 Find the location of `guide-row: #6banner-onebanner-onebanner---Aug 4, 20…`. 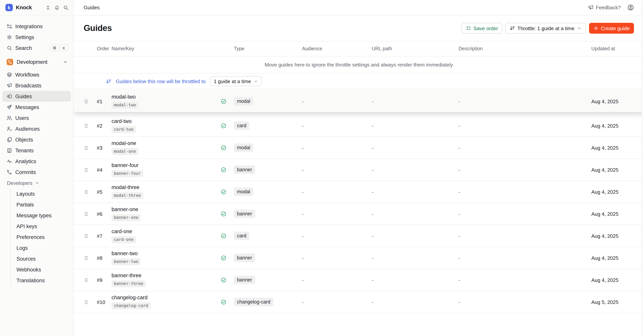

guide-row: #6banner-onebanner-onebanner---Aug 4, 20… is located at coordinates (359, 214).